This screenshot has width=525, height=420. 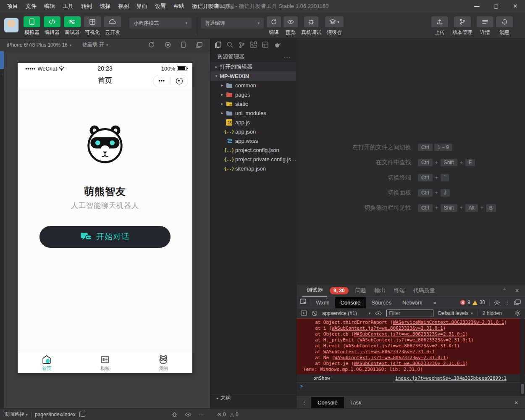 I want to click on folder-static: ▸ static, so click(x=253, y=104).